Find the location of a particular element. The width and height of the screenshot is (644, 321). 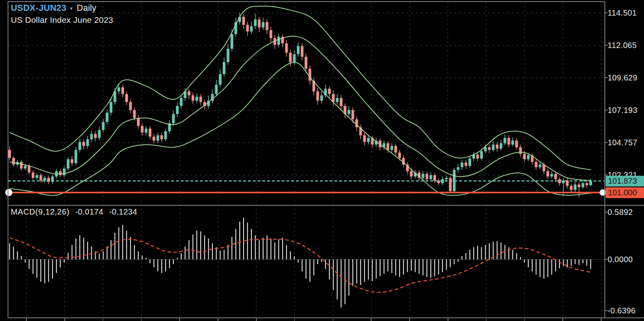

symbol-selector: USDX-JUN23 is located at coordinates (38, 8).